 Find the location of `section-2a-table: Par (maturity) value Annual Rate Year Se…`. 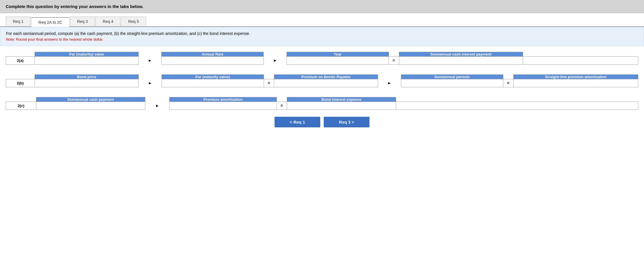

section-2a-table: Par (maturity) value Annual Rate Year Se… is located at coordinates (322, 58).